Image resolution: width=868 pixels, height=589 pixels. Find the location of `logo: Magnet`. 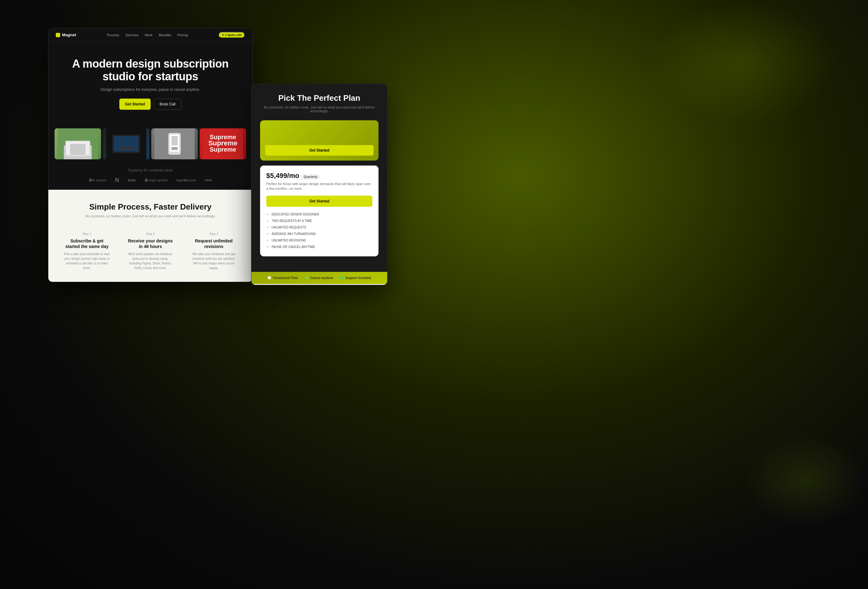

logo: Magnet is located at coordinates (66, 35).